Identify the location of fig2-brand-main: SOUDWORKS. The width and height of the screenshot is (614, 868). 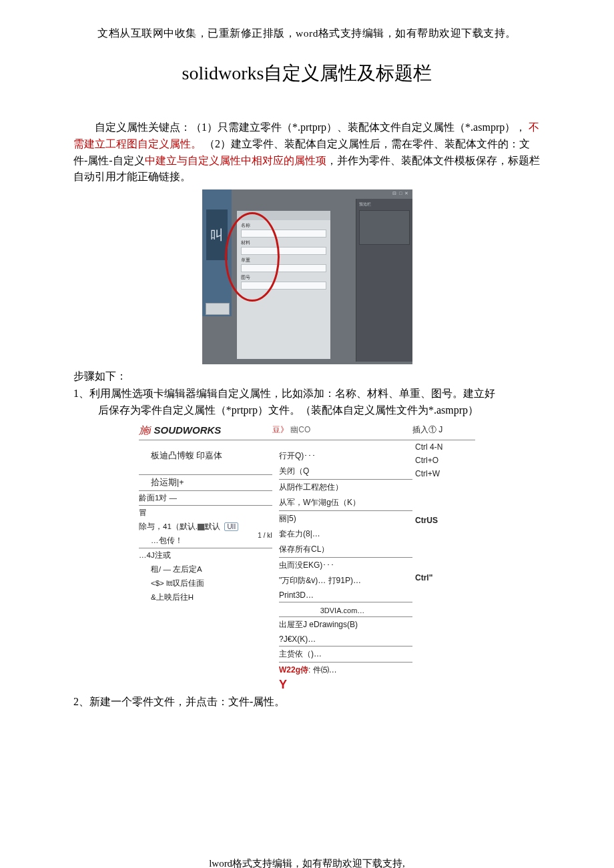
(188, 430).